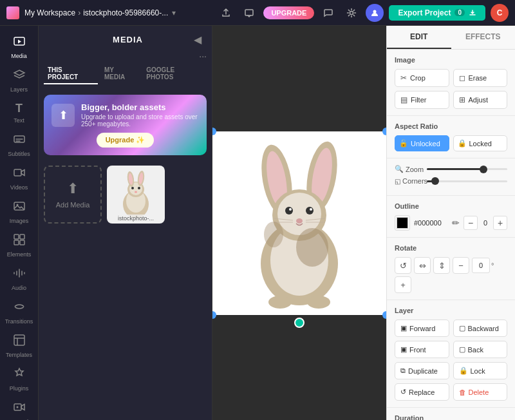  What do you see at coordinates (19, 140) in the screenshot?
I see `subtitles-icon` at bounding box center [19, 140].